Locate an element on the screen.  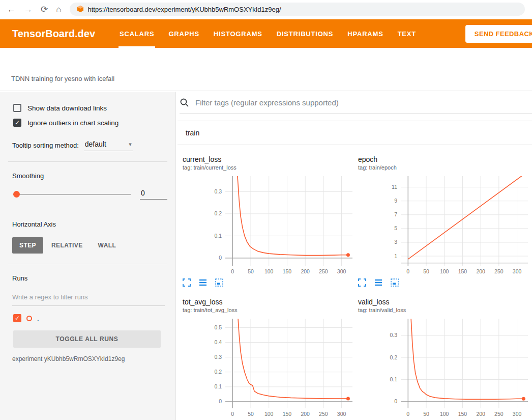
tooltip-sorting-row: Tooltip sorting method: default ▾ is located at coordinates (90, 145).